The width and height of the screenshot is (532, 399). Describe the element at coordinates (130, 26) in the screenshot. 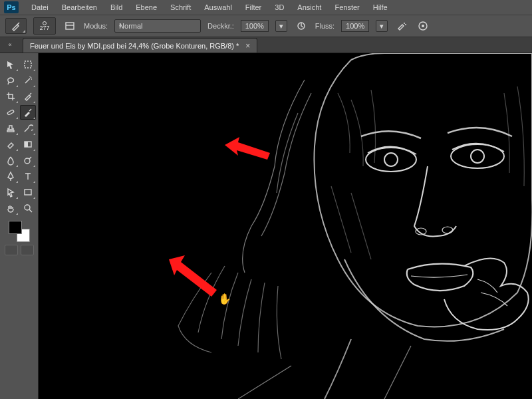

I see `blend-mode-value: Normal` at that location.